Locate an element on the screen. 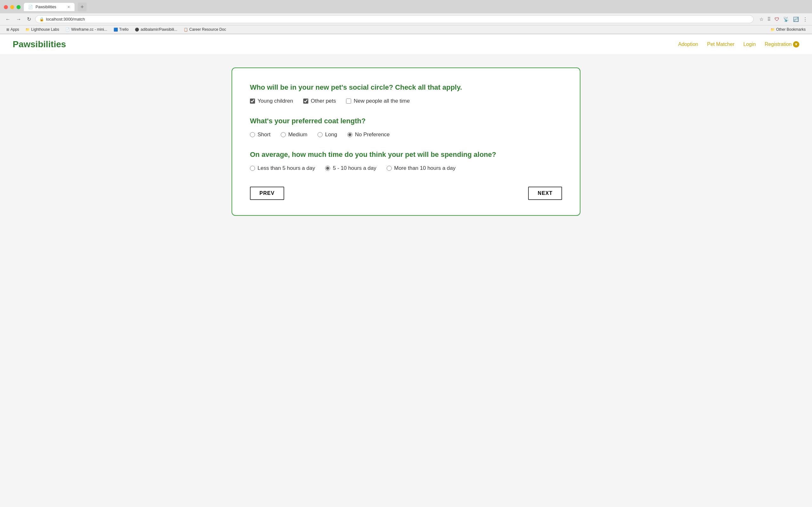 The image size is (812, 507). option-short: Short is located at coordinates (260, 135).